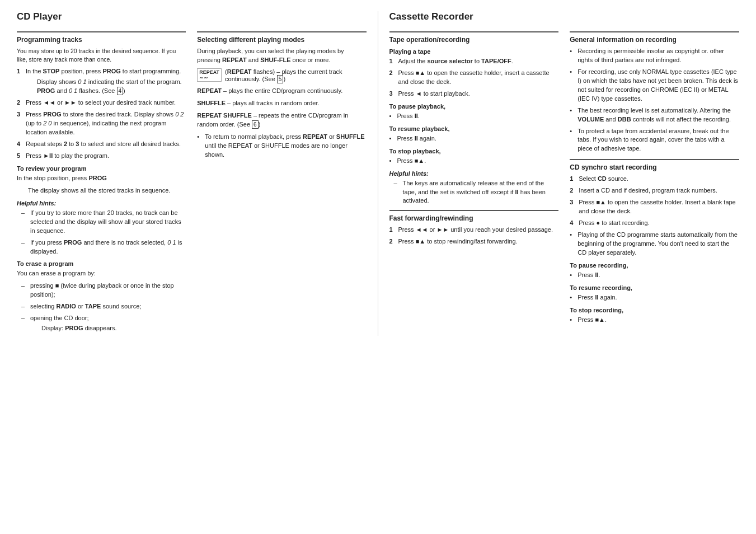 Image resolution: width=756 pixels, height=534 pixels. Describe the element at coordinates (101, 291) in the screenshot. I see `erase-item-1: – pressing ■ (twice during playback or o…` at that location.